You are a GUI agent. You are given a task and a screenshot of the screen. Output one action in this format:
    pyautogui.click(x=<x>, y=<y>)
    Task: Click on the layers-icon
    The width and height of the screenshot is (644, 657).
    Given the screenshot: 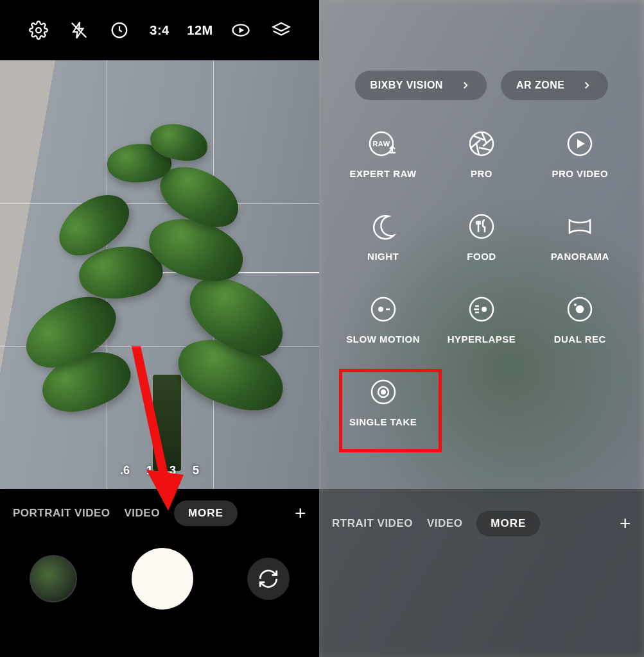 What is the action you would take?
    pyautogui.click(x=281, y=30)
    